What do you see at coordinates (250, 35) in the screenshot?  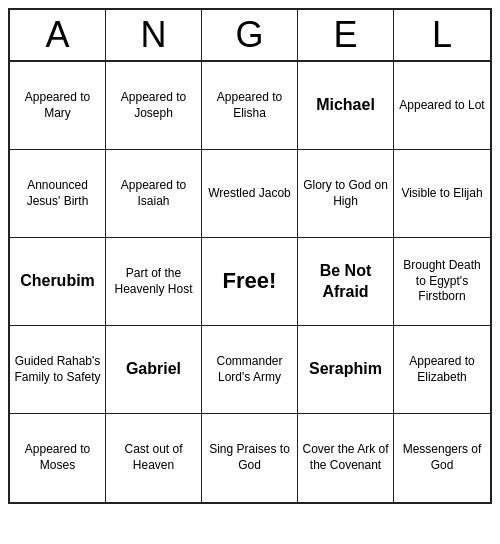 I see `header-letter-g: G` at bounding box center [250, 35].